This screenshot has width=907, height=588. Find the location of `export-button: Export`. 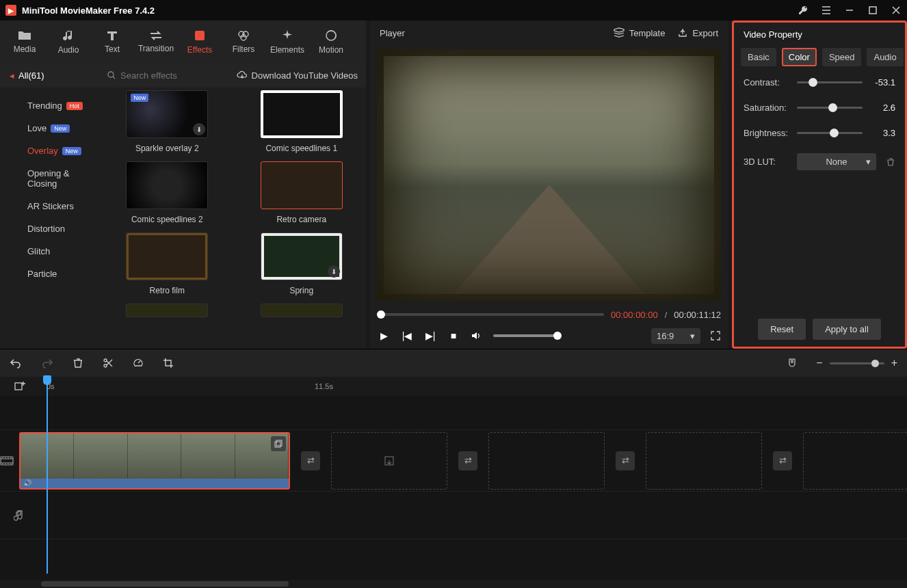

export-button: Export is located at coordinates (698, 33).